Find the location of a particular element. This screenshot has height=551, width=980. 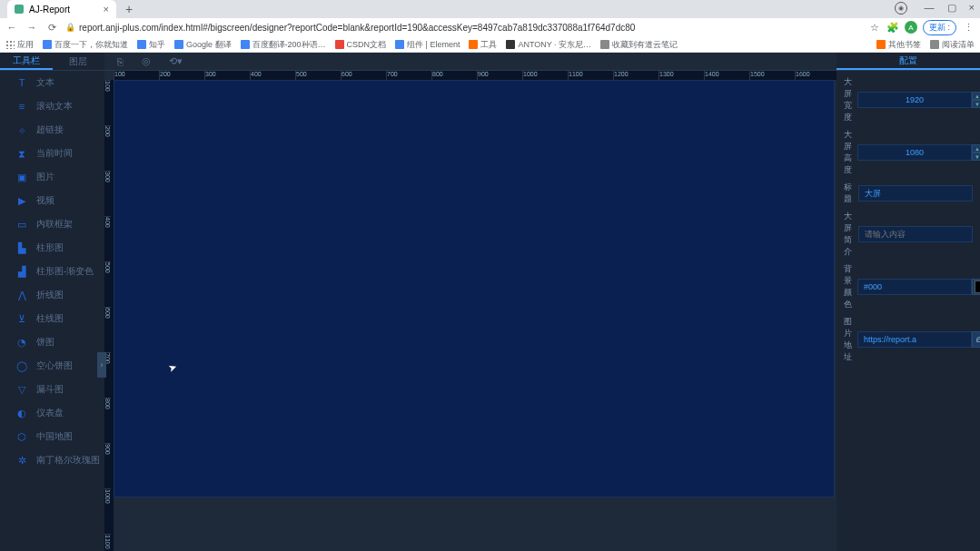

window-controls: — ▢ × is located at coordinates (950, 7).